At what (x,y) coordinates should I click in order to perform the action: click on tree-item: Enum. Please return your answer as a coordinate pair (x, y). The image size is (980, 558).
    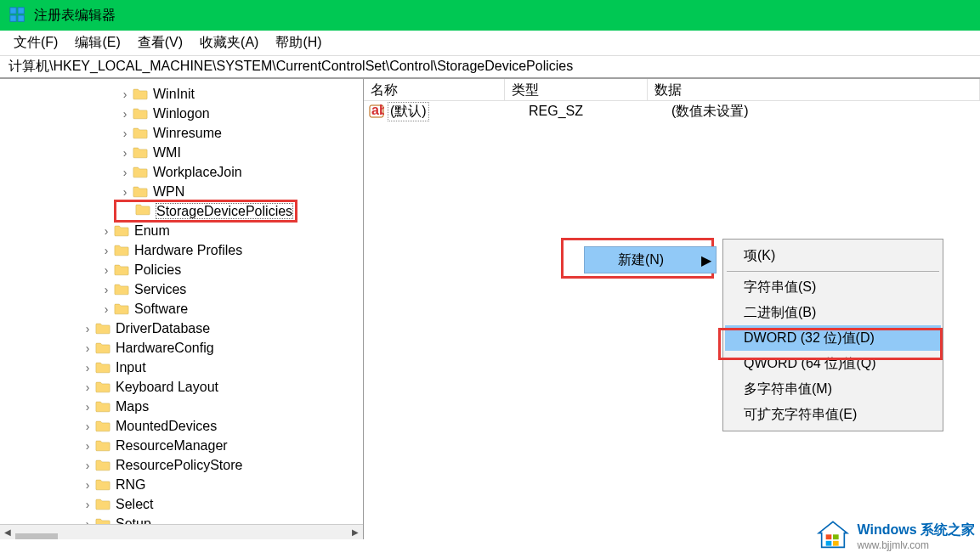
    Looking at the image, I should click on (182, 231).